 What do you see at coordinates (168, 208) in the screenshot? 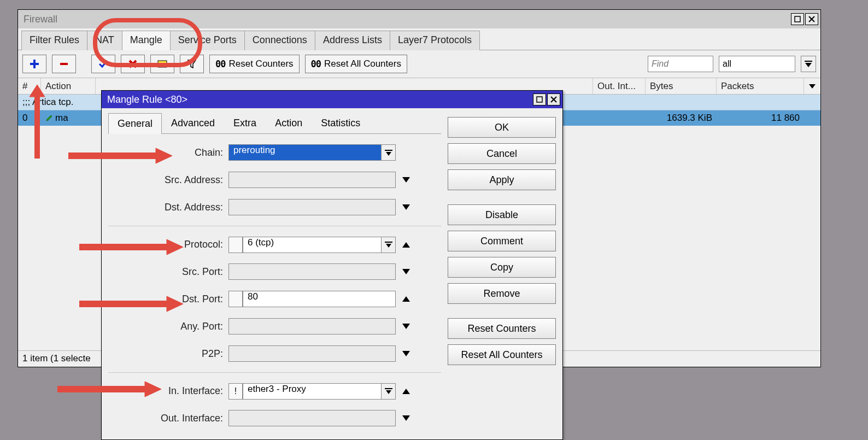
I see `dst-address-label: Dst. Address:` at bounding box center [168, 208].